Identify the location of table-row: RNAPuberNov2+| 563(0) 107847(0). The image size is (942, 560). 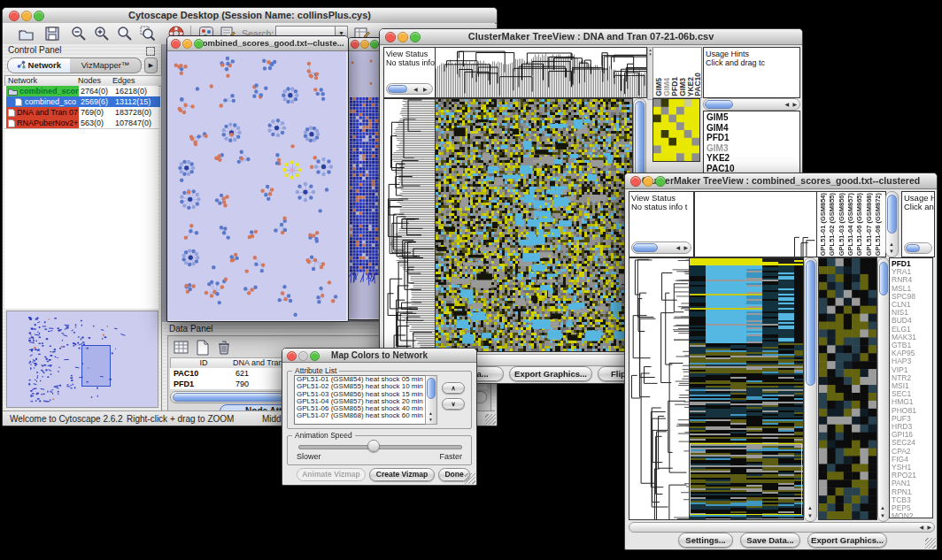
(83, 123).